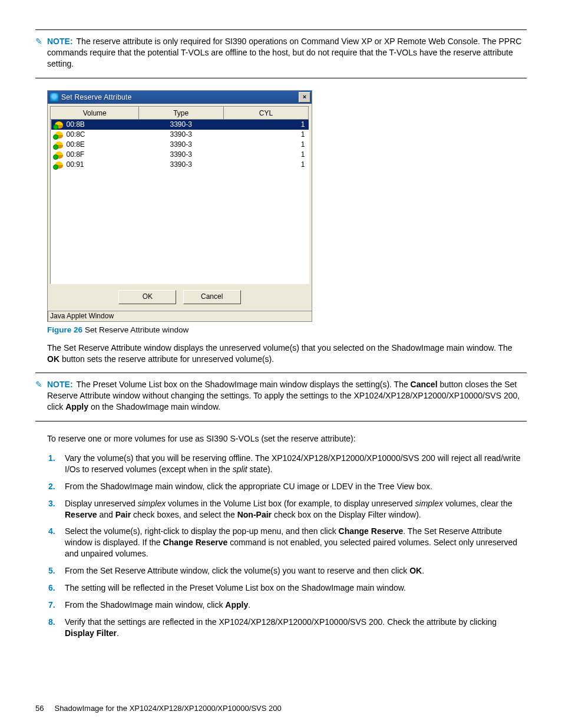  I want to click on step-8: Verify that the settings are reflected i…, so click(295, 628).